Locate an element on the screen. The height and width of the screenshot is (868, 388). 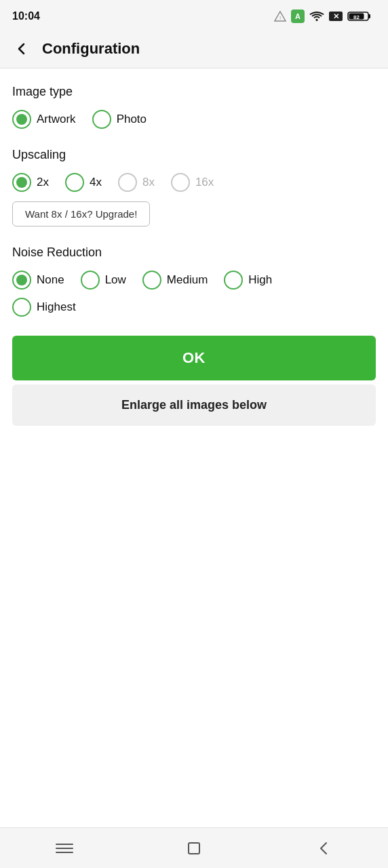
radio-highest-label: Highest is located at coordinates (56, 307).